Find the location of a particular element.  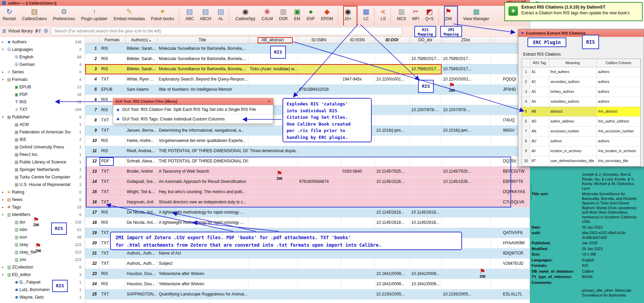

table-row: 22 TXT AuthorL, Auth... Subject V2847EUD is located at coordinates (307, 264).